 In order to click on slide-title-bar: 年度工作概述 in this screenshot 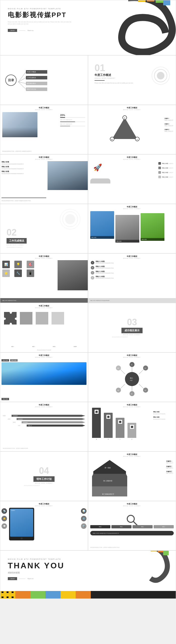, I will do `click(44, 108)`.